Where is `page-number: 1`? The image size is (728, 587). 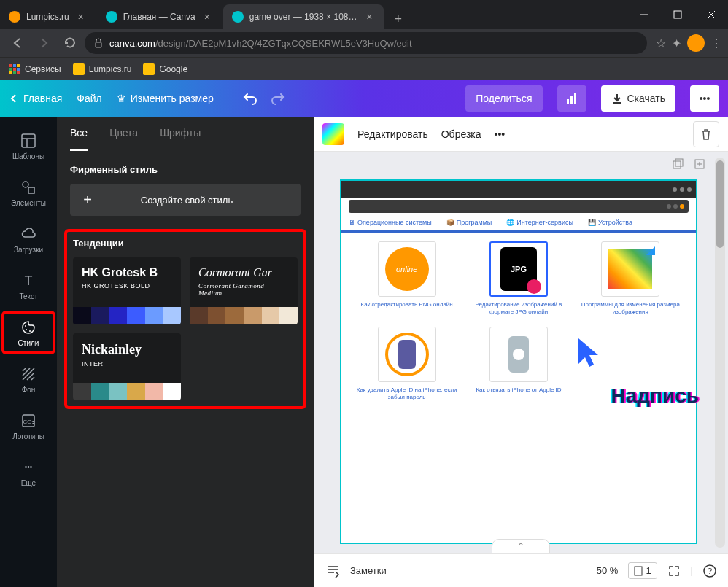 page-number: 1 is located at coordinates (648, 570).